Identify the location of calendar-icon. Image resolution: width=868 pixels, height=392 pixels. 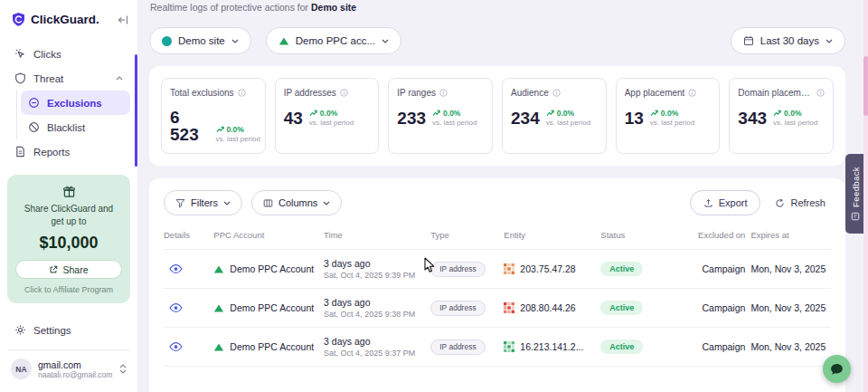
(749, 41).